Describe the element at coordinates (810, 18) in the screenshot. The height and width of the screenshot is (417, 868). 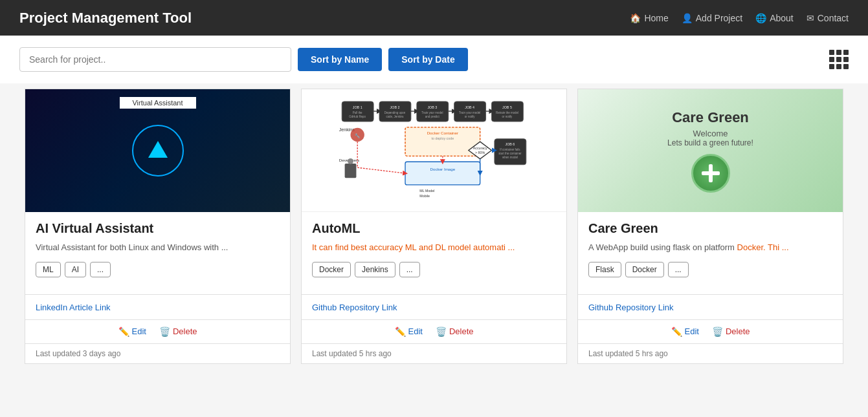
I see `mail-icon: ✉` at that location.